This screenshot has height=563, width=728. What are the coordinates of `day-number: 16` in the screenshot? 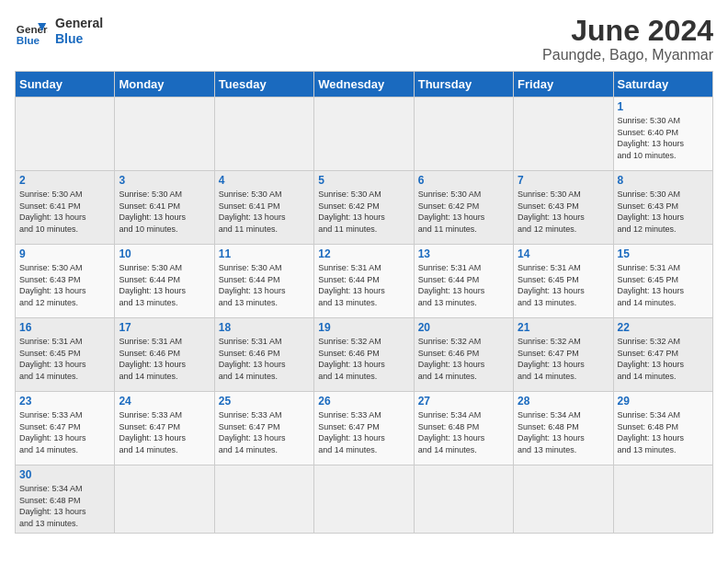 It's located at (64, 327).